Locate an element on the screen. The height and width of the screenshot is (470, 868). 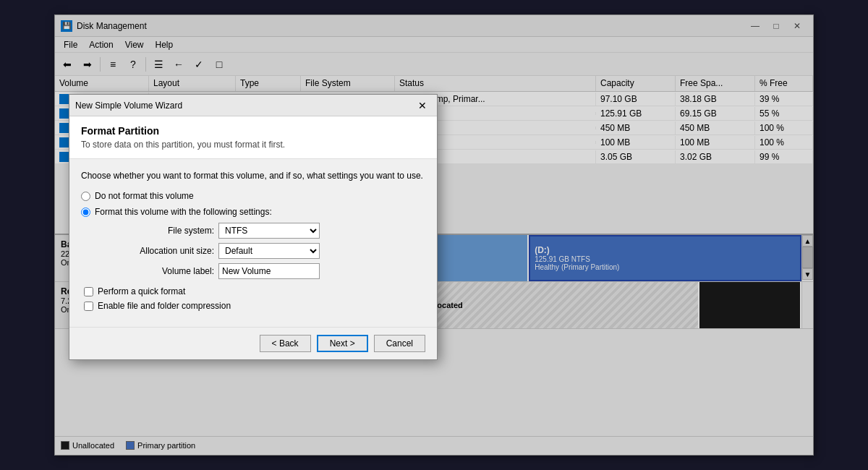
radio-no-format-label: Do not format this volume is located at coordinates (145, 196).